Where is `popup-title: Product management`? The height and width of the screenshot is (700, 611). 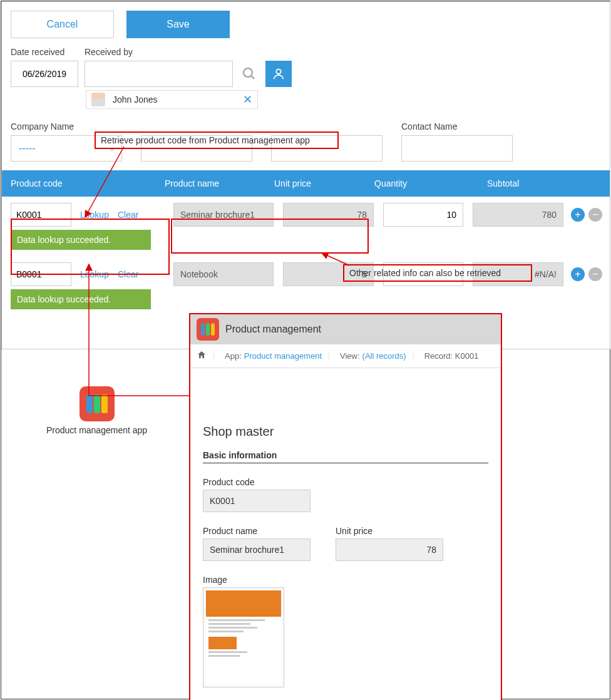
popup-title: Product management is located at coordinates (273, 329).